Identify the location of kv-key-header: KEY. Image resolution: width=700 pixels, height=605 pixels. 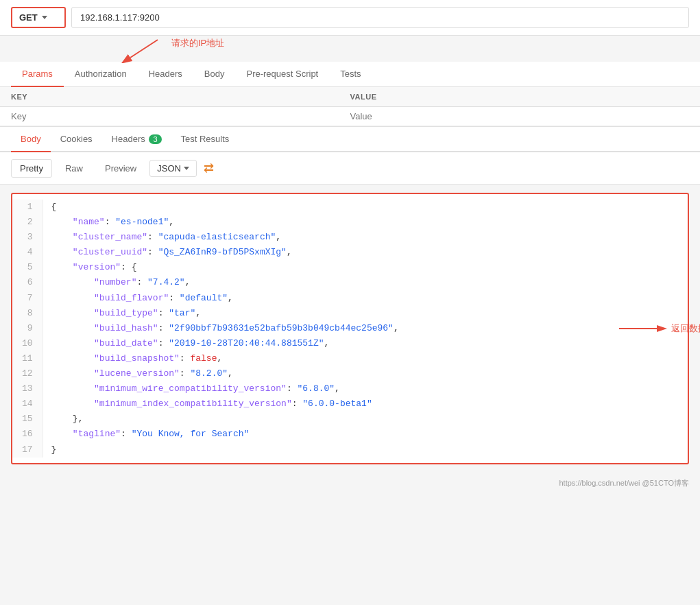
(181, 97).